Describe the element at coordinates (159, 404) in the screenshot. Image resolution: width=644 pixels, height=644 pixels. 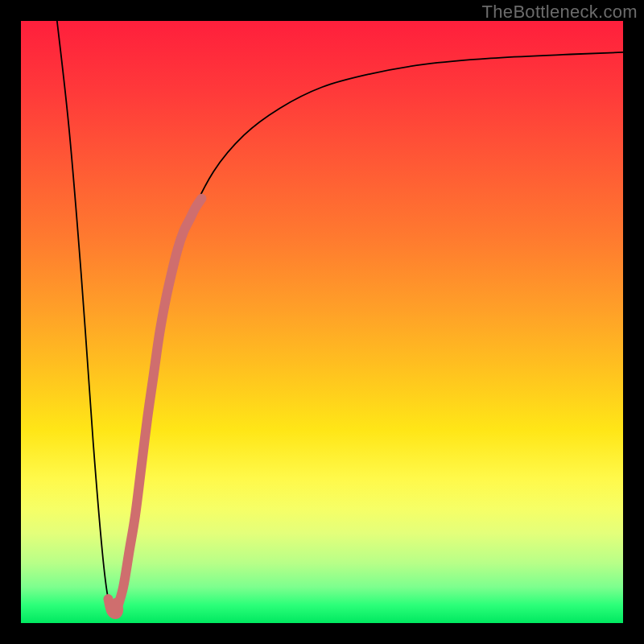
I see `your-config-range` at that location.